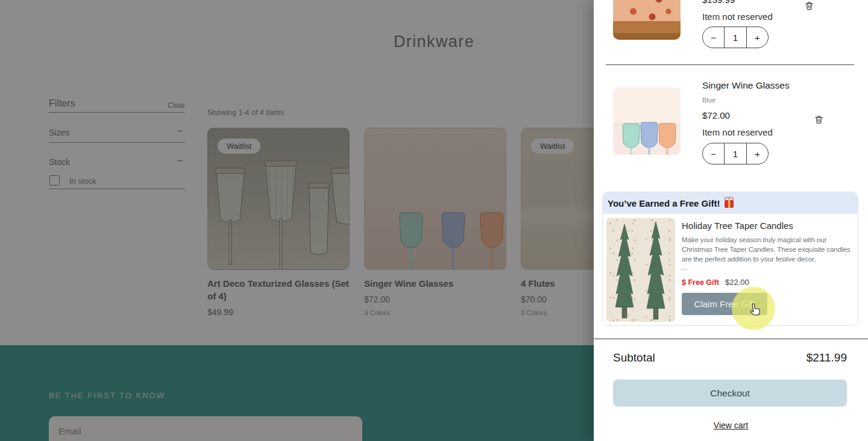 The height and width of the screenshot is (441, 868). I want to click on free-gift-banner: You’ve Earned a Free Gift!, so click(731, 203).